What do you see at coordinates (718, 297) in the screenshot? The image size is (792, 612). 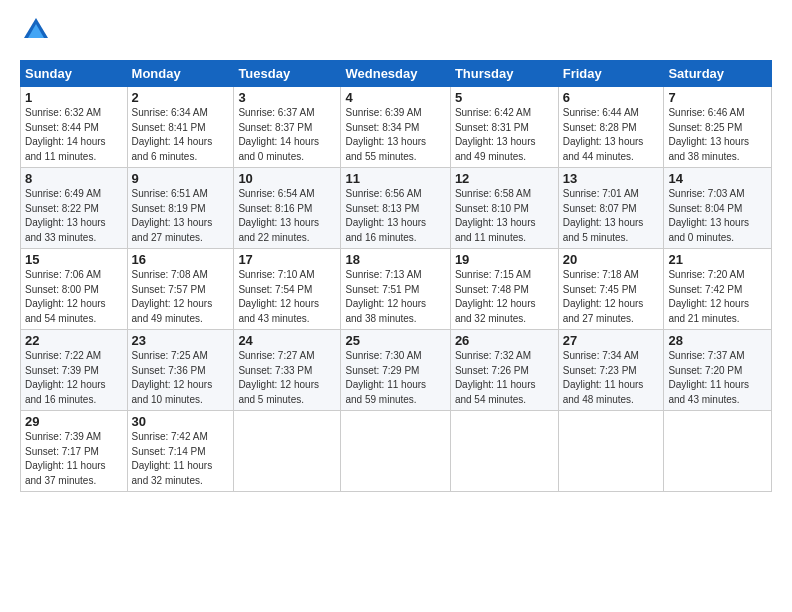 I see `day-info: Sunrise: 7:20 AM Sunset: 7:42 PM Dayligh…` at bounding box center [718, 297].